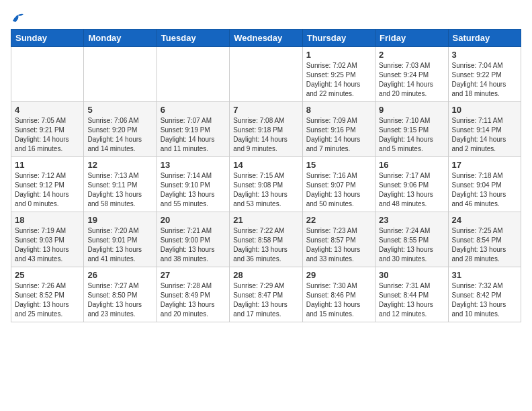  I want to click on day-number: 4, so click(47, 110).